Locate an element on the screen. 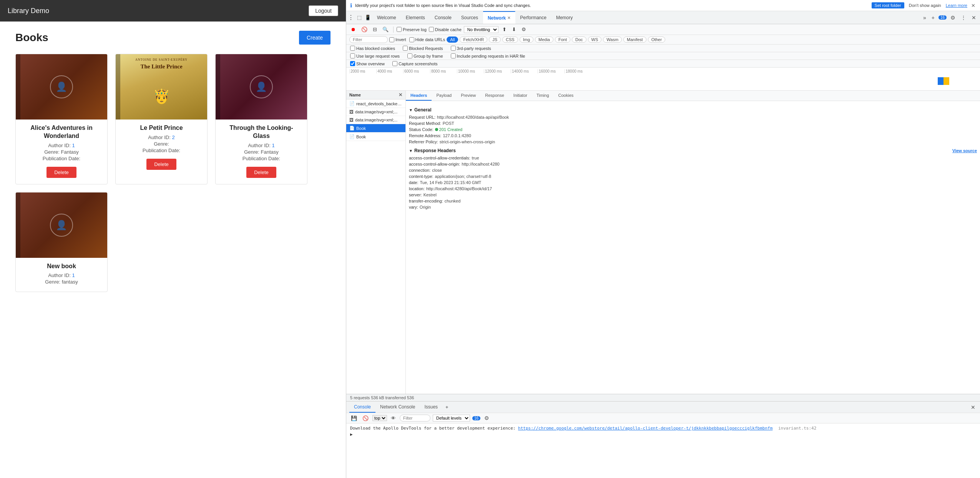 This screenshot has width=980, height=478. show-overview-checkbox is located at coordinates (353, 64).